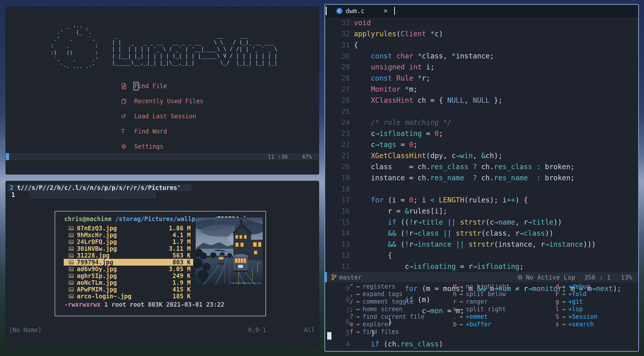 The width and height of the screenshot is (644, 356). I want to click on statusline-time: 11 :36, so click(278, 157).